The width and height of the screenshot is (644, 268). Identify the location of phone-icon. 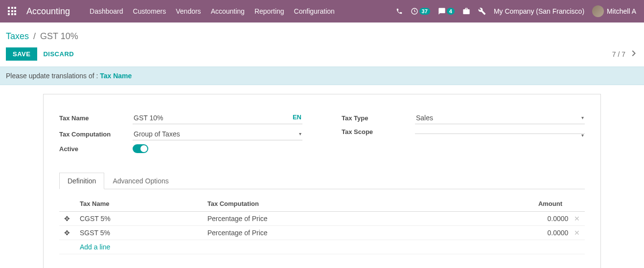
(399, 11).